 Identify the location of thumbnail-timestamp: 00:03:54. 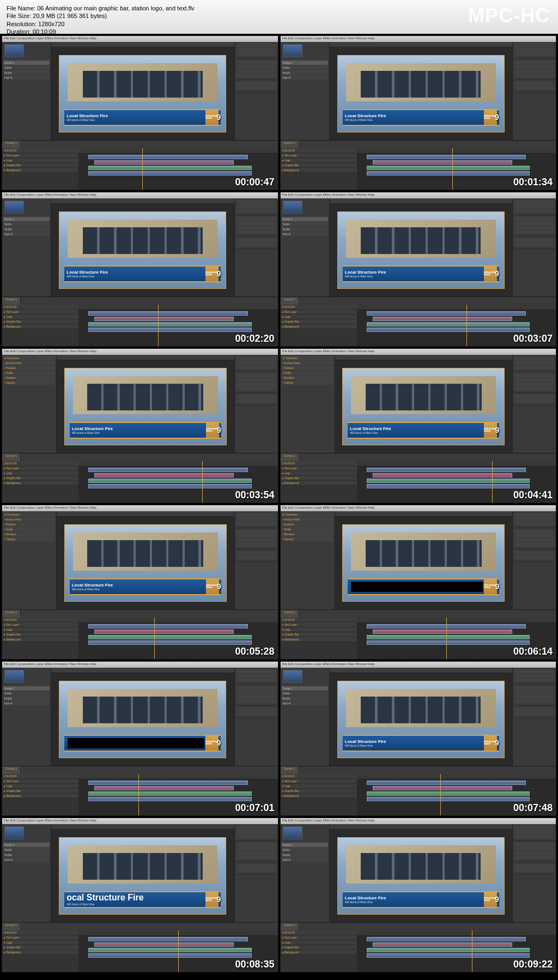
(254, 495).